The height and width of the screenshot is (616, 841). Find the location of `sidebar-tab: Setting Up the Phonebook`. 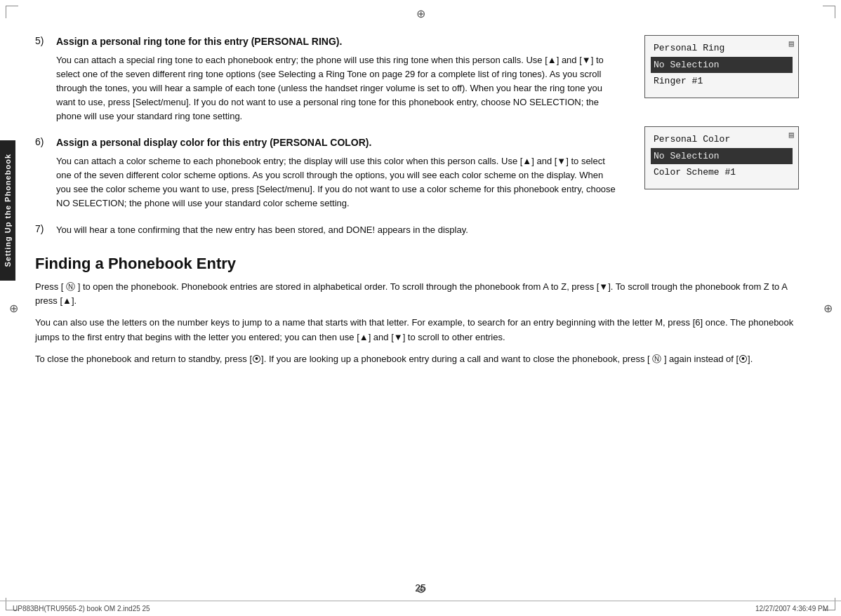

sidebar-tab: Setting Up the Phonebook is located at coordinates (8, 210).